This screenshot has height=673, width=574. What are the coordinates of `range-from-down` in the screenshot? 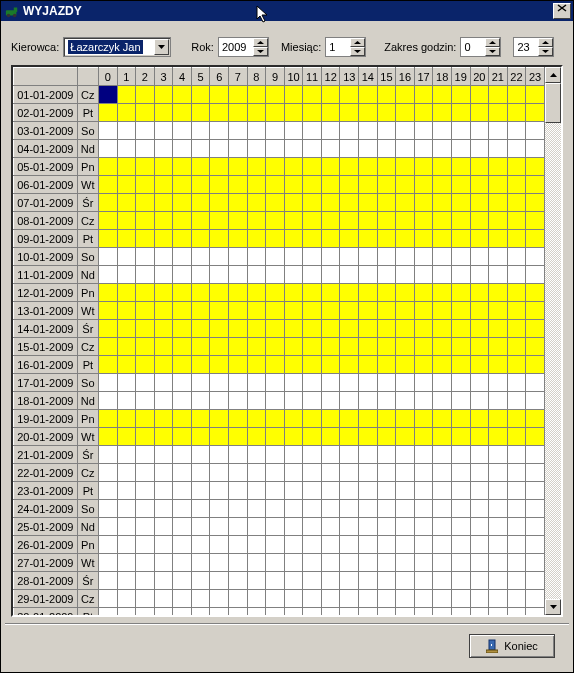 It's located at (492, 52).